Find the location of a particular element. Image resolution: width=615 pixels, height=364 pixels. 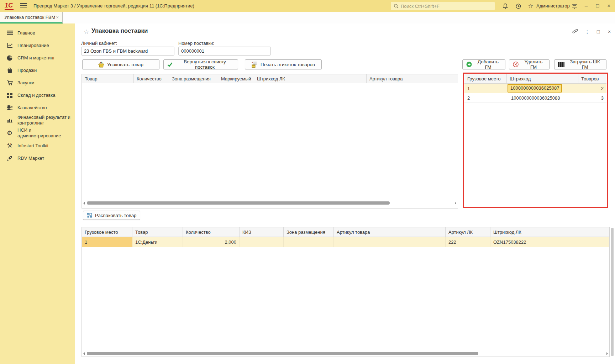

unpack-squares-icon is located at coordinates (90, 216).